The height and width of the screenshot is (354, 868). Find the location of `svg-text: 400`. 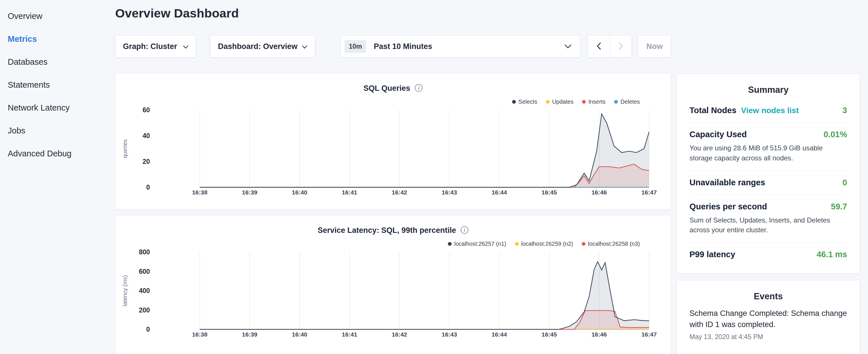

svg-text: 400 is located at coordinates (144, 291).